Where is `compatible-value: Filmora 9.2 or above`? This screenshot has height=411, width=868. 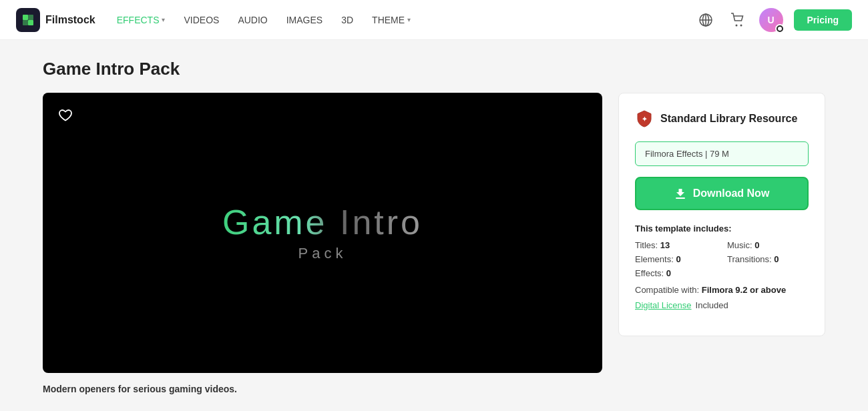 compatible-value: Filmora 9.2 or above is located at coordinates (744, 290).